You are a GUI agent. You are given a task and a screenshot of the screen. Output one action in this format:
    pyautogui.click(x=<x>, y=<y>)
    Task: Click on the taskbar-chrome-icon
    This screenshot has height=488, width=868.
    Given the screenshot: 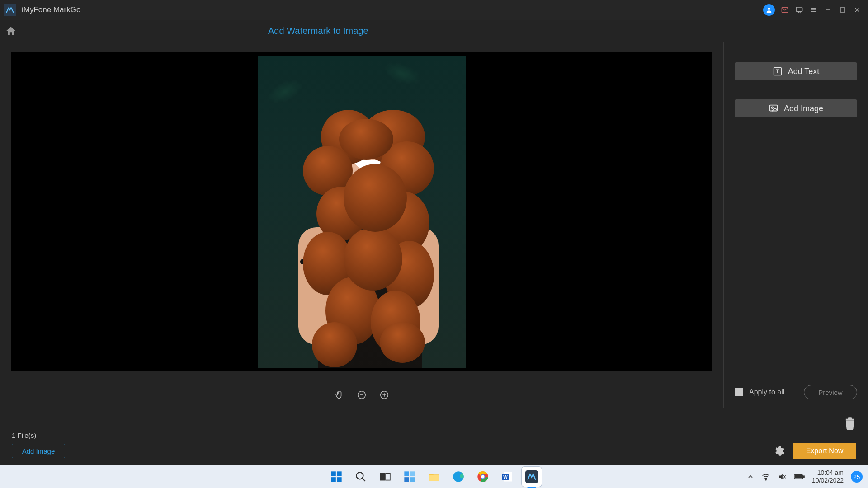 What is the action you would take?
    pyautogui.click(x=483, y=477)
    